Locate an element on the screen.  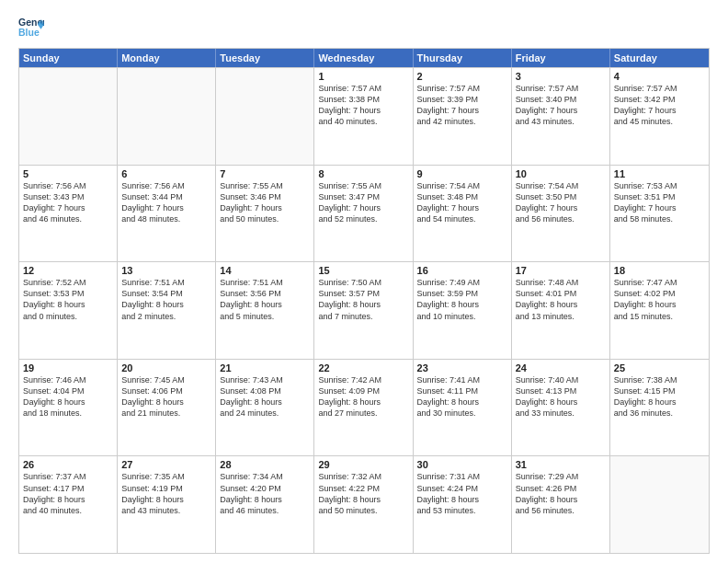
logo-icon: General Blue is located at coordinates (31, 28).